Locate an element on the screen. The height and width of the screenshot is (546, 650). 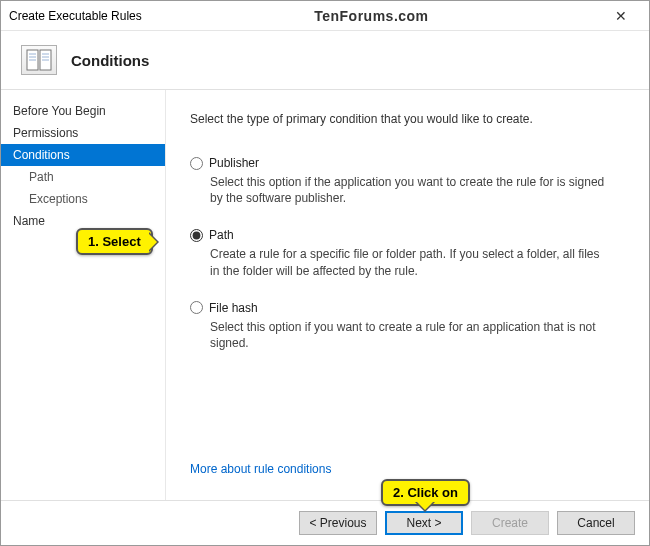
watermark: TenForums.com is located at coordinates (372, 16).